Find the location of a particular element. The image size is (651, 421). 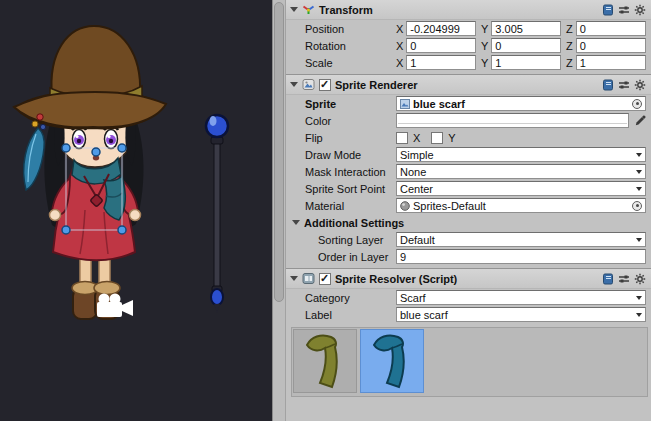

flip-row: Flip X Y is located at coordinates (468, 138).